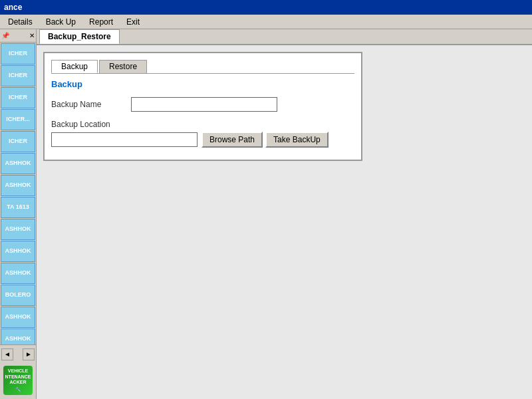 The height and width of the screenshot is (399, 532). Describe the element at coordinates (74, 66) in the screenshot. I see `tab-backup: Backup` at that location.